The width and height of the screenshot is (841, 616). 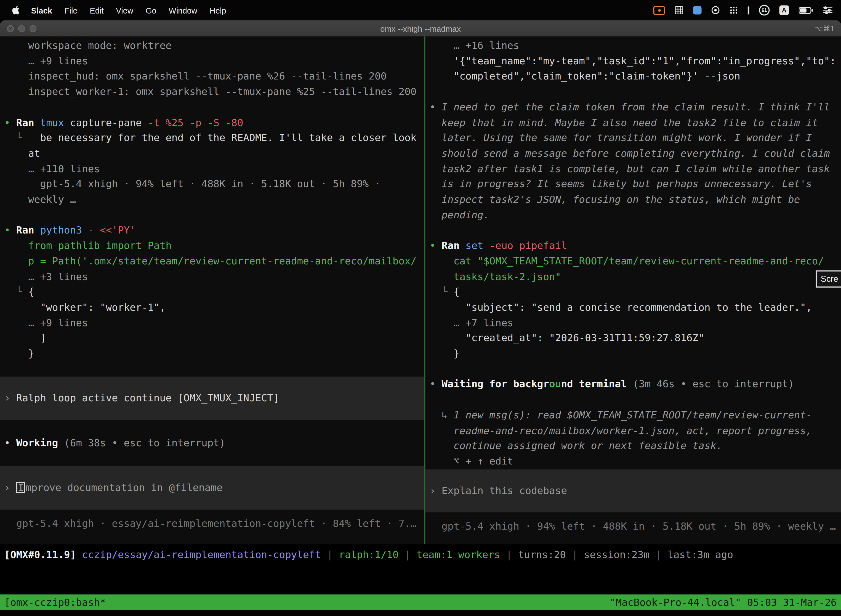 I want to click on text-segment: from pathlib import Path, so click(x=88, y=245).